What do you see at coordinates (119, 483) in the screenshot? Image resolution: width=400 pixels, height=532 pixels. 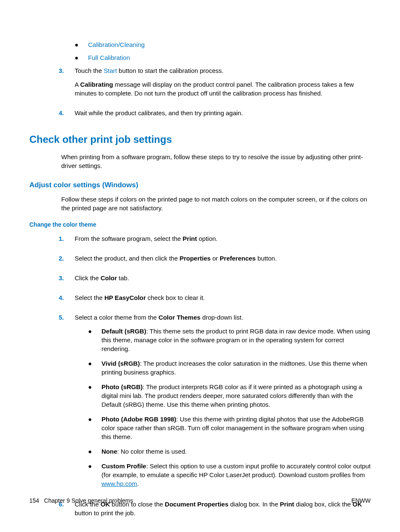 I see `hp-com-link: www.hp.com` at bounding box center [119, 483].